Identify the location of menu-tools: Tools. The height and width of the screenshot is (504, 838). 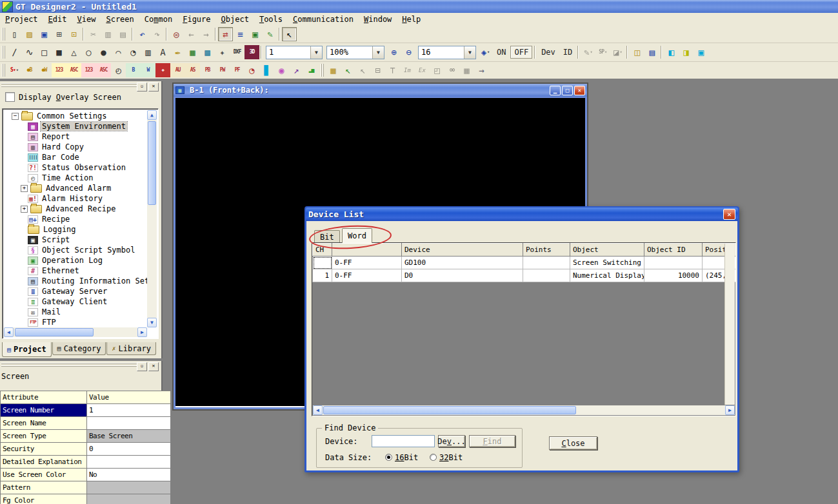
(271, 19).